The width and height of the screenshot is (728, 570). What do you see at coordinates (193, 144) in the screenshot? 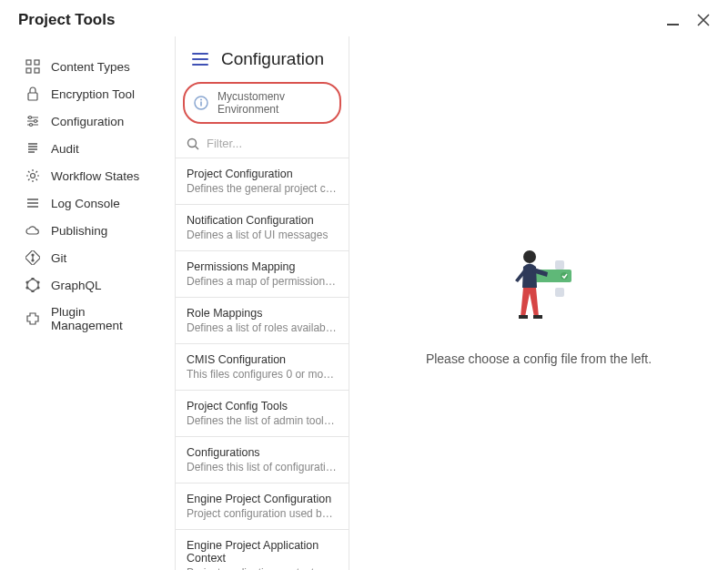
I see `search-icon` at bounding box center [193, 144].